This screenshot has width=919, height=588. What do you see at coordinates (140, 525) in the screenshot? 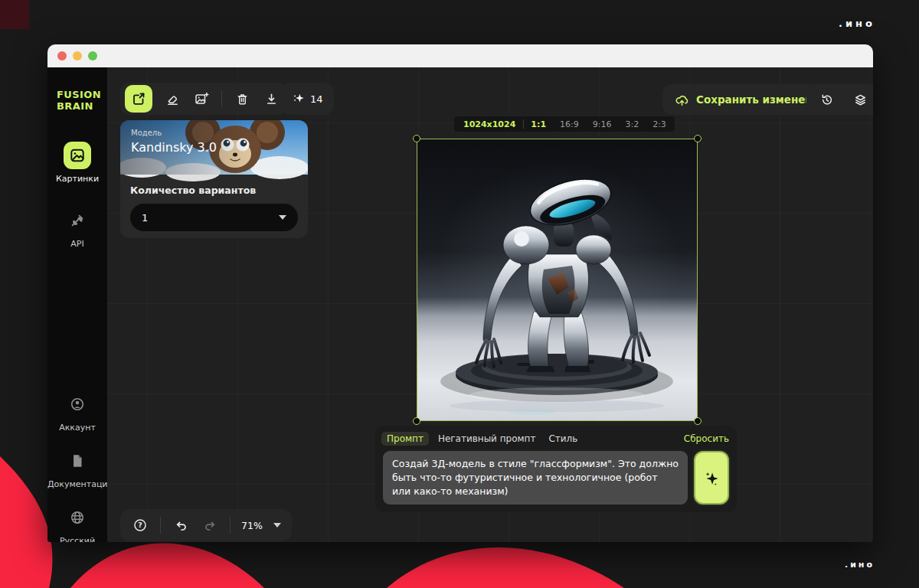
I see `help-icon: ?` at bounding box center [140, 525].